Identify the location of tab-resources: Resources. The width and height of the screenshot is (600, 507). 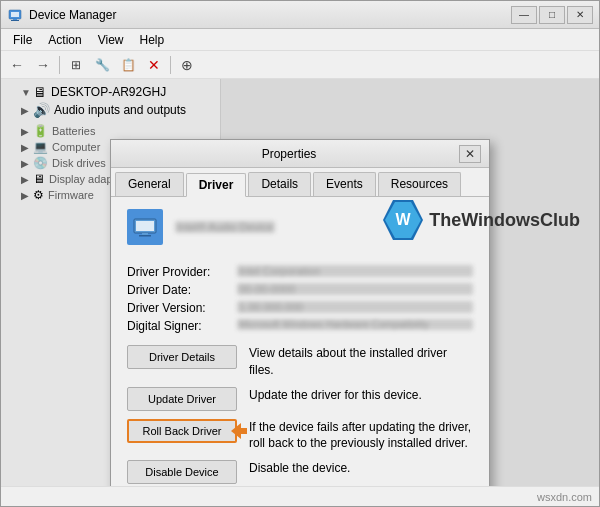
(420, 184).